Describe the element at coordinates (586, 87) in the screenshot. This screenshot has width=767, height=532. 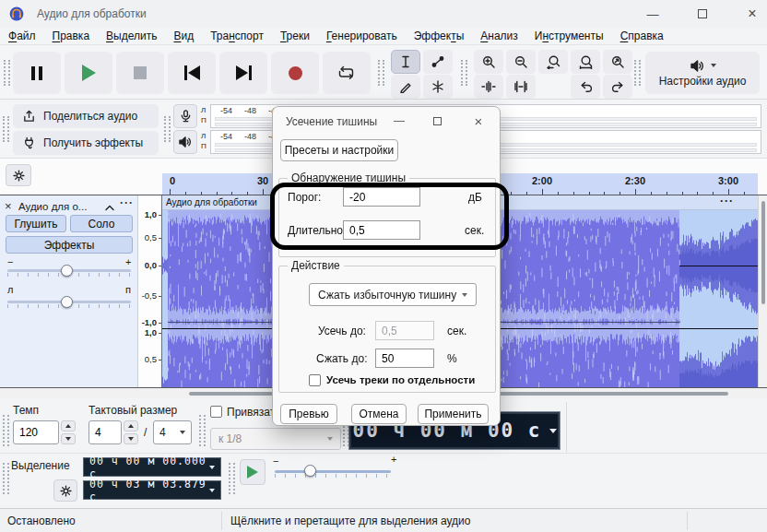
I see `undo-icon` at that location.